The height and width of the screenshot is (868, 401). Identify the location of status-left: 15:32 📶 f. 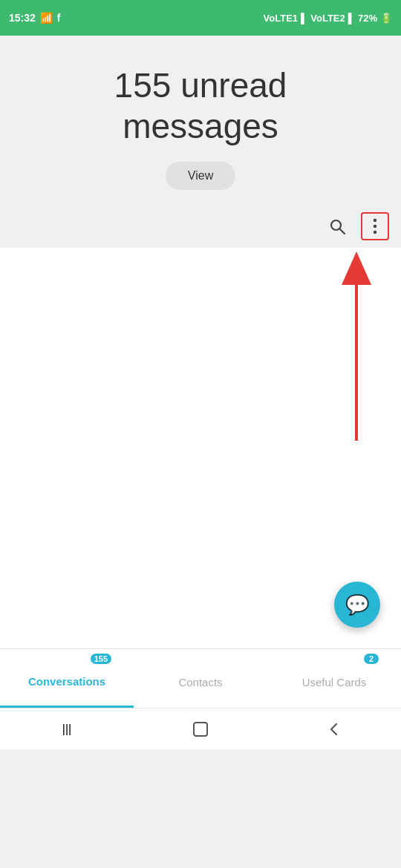
(34, 18).